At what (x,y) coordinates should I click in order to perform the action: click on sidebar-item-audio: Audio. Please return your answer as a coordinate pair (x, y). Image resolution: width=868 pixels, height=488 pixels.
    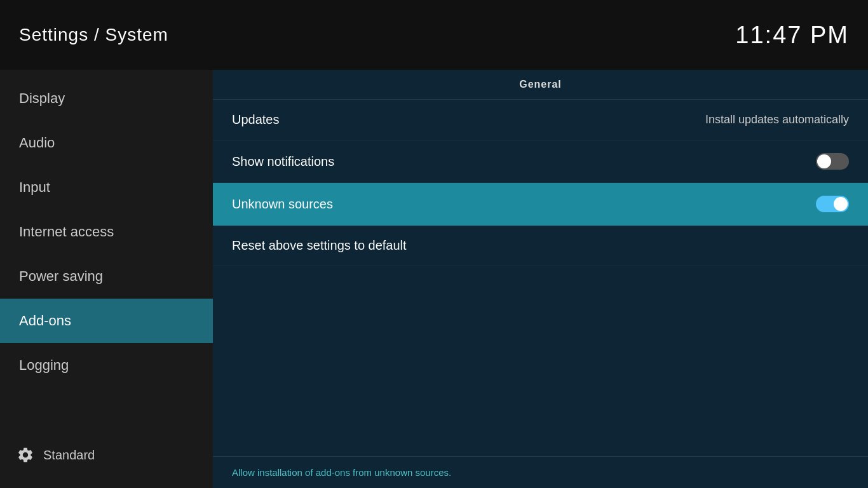
    Looking at the image, I should click on (107, 143).